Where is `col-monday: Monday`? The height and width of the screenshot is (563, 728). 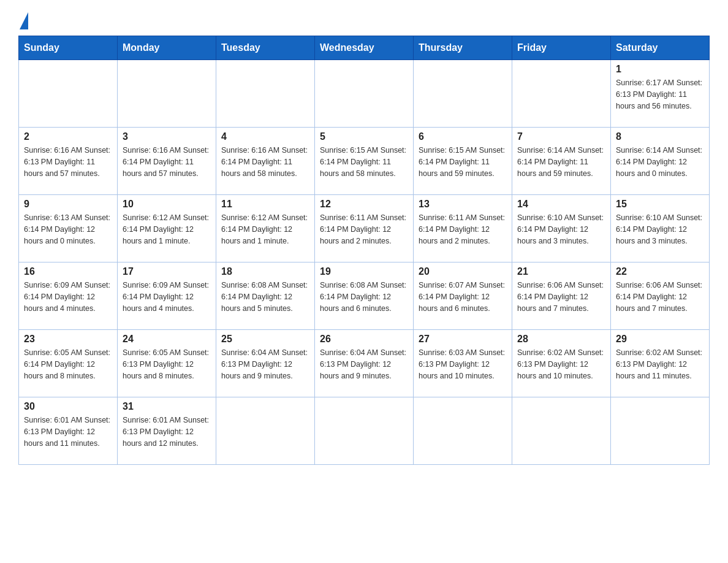
col-monday: Monday is located at coordinates (167, 48).